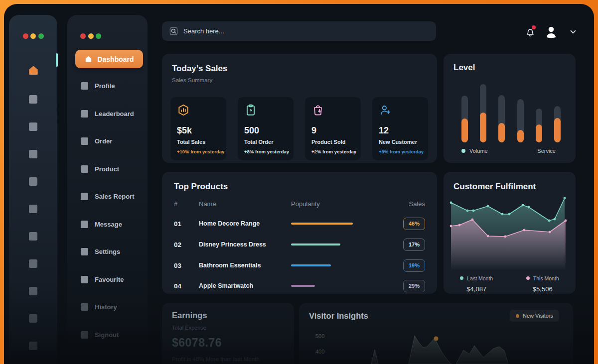 This screenshot has height=364, width=598. What do you see at coordinates (33, 70) in the screenshot?
I see `home-icon` at bounding box center [33, 70].